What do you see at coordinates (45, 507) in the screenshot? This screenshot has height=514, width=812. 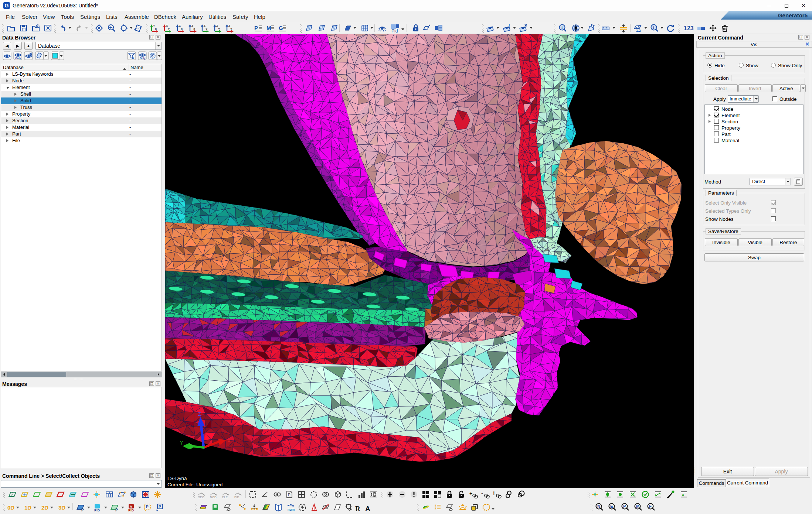 I see `svg-text: 2D` at bounding box center [45, 507].